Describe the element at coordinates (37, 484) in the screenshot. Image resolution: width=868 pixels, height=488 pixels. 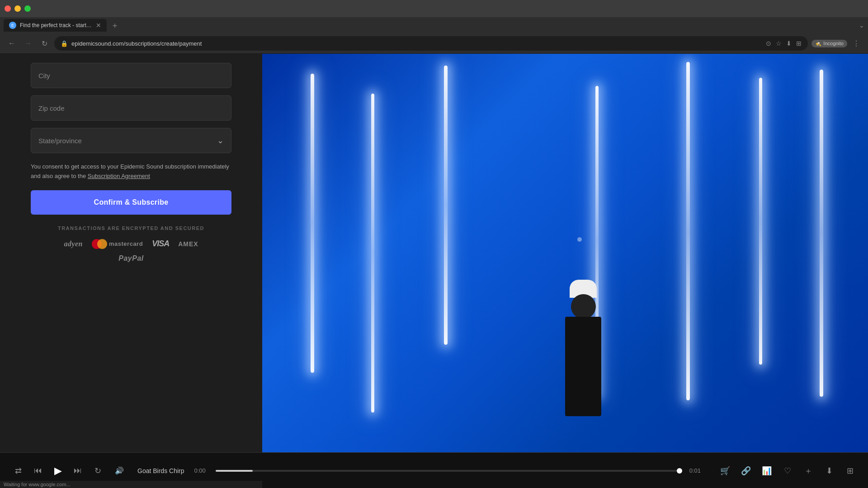
I see `status-text: Waiting for www.google.com...` at that location.